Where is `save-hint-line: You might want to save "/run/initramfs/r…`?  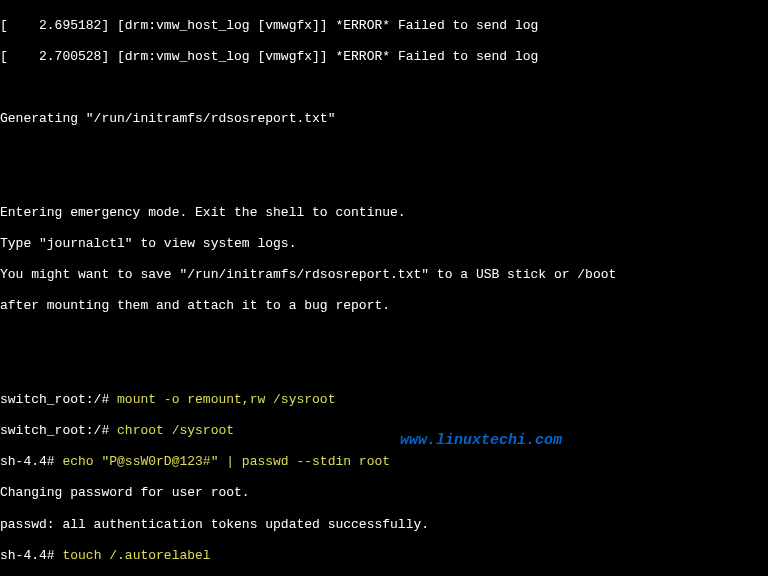 save-hint-line: You might want to save "/run/initramfs/r… is located at coordinates (384, 275).